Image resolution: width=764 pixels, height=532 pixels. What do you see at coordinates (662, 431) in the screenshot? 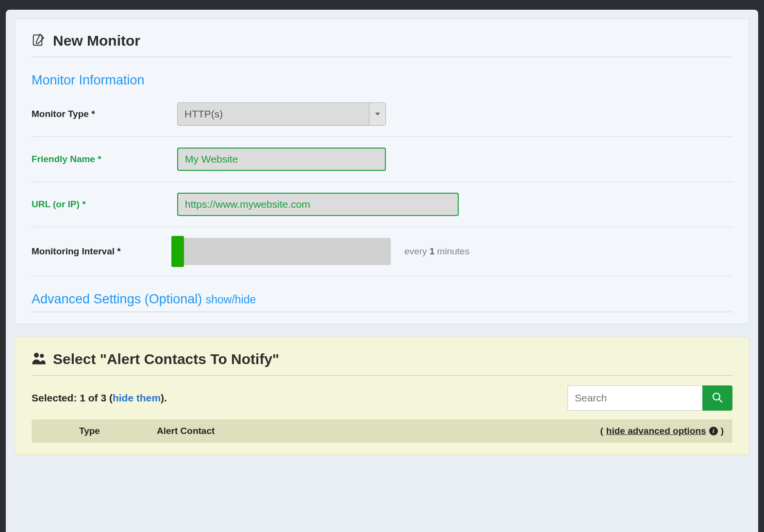
I see `th-advanced: ( hide advanced options i )` at bounding box center [662, 431].